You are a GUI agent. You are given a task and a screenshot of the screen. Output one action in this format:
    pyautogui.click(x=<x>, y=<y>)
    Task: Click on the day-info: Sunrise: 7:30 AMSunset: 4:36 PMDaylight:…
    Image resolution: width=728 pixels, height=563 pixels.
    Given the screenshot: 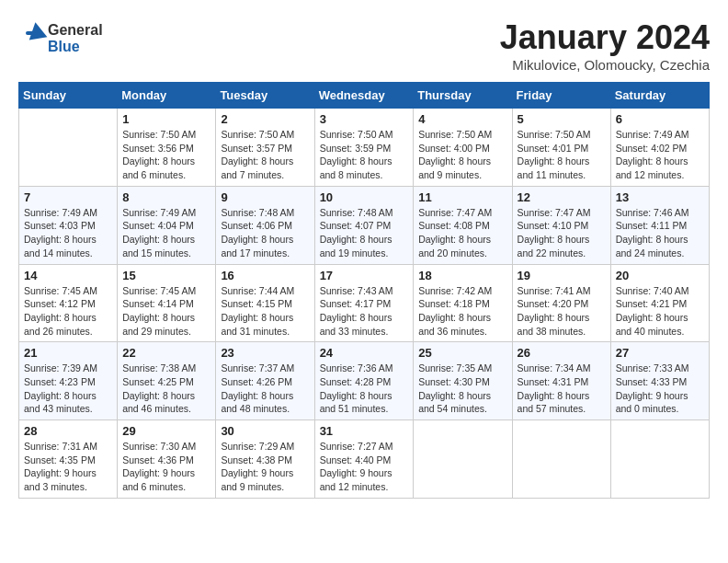 What is the action you would take?
    pyautogui.click(x=166, y=467)
    